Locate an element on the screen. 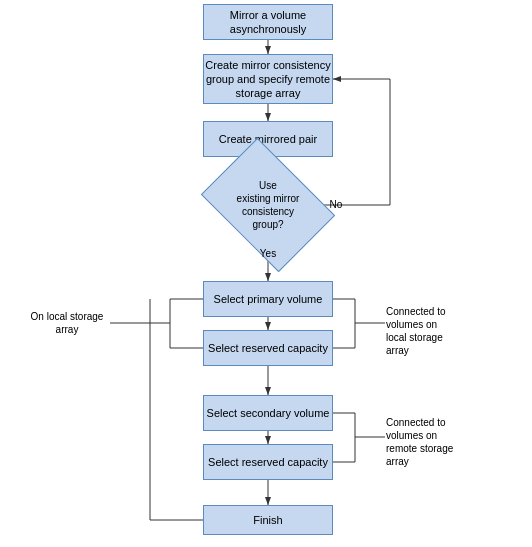  on-local-label: On local storage array is located at coordinates (67, 323).